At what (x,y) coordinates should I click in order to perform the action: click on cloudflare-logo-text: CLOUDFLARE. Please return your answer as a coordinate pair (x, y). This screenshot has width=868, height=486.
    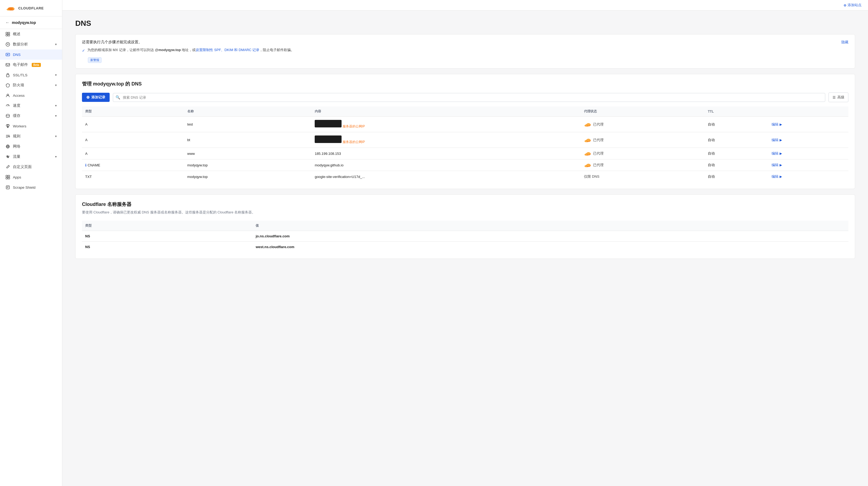
    Looking at the image, I should click on (31, 8).